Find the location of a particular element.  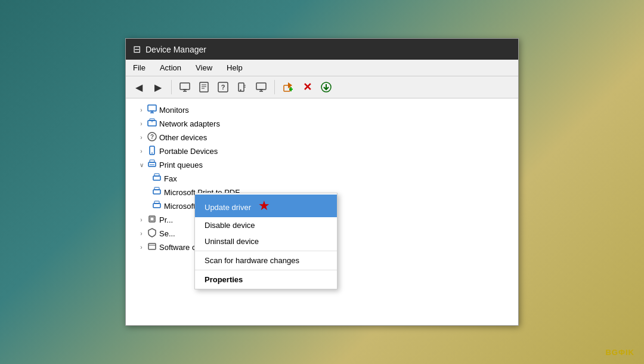

arrow-software: › is located at coordinates (141, 247).